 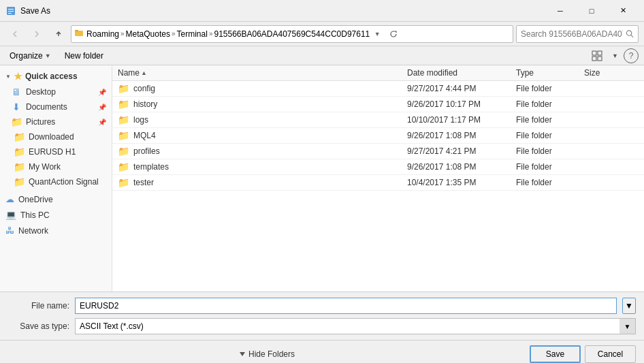 What do you see at coordinates (144, 136) in the screenshot?
I see `file-name: MQL4` at bounding box center [144, 136].